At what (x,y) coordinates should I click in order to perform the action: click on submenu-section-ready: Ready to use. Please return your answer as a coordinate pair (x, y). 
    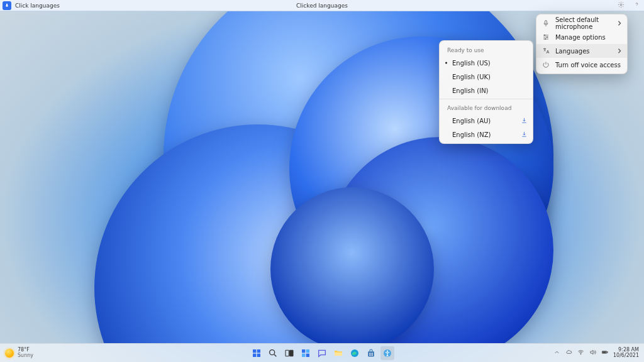
    Looking at the image, I should click on (486, 49).